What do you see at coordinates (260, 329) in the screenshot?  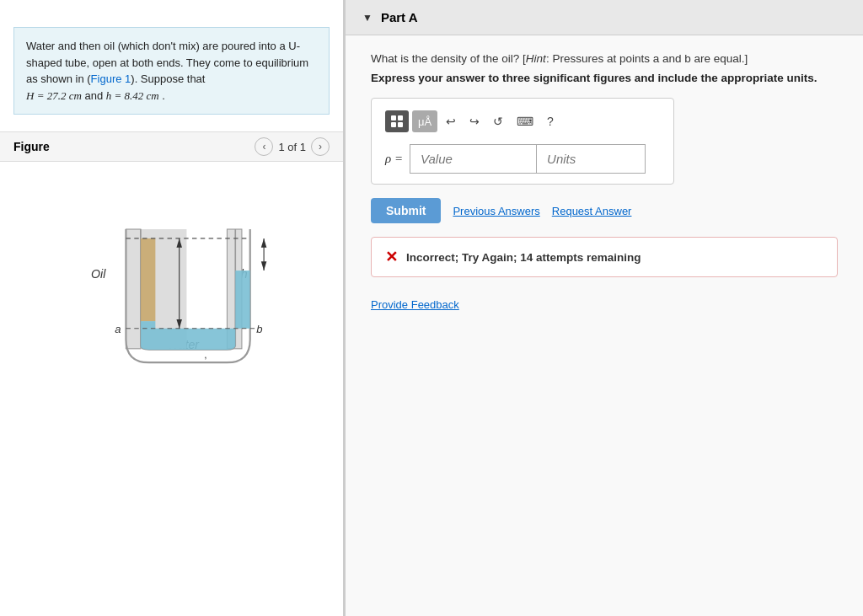 I see `svg-text: b` at bounding box center [260, 329].